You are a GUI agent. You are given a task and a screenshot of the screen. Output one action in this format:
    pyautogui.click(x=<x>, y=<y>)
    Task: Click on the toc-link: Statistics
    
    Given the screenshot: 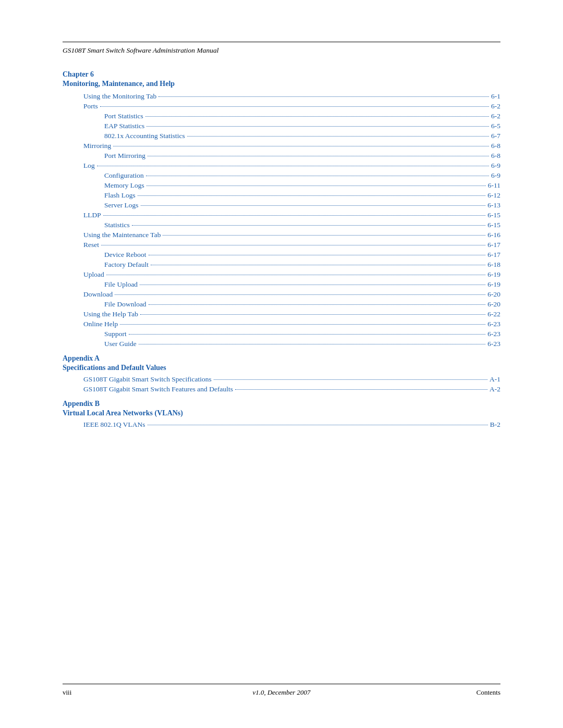 What is the action you would take?
    pyautogui.click(x=117, y=225)
    